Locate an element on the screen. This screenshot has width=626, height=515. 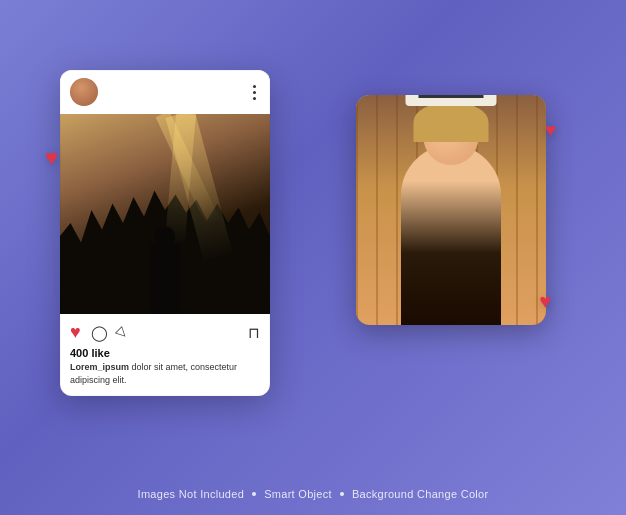
photo-card-inner is located at coordinates (451, 210).